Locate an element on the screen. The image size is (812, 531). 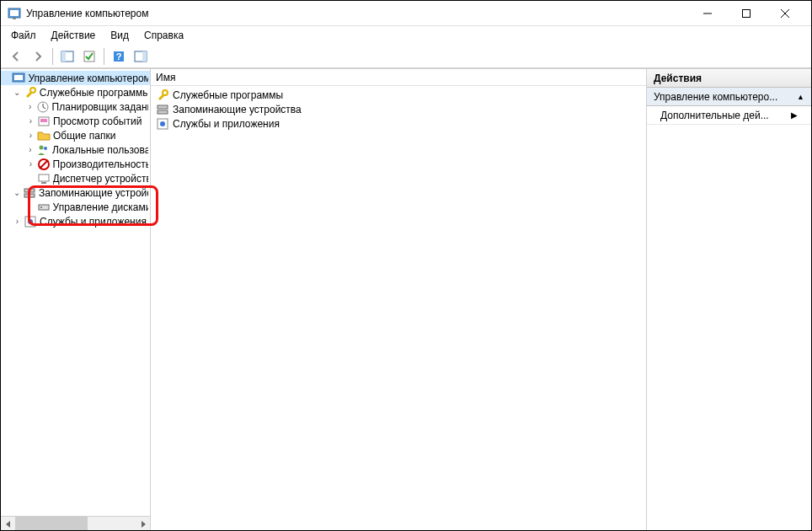
menu-file: Файл is located at coordinates (24, 35).